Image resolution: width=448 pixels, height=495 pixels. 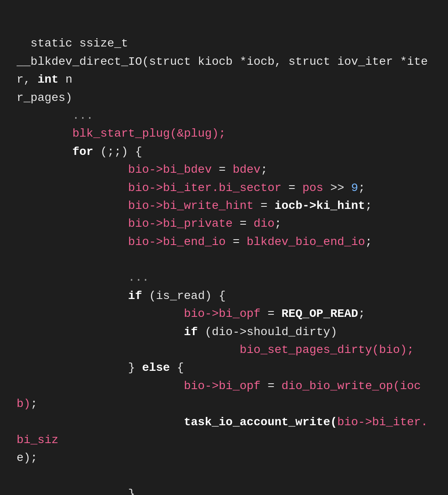 What do you see at coordinates (222, 71) in the screenshot?
I see `code-line-2: __blkdev_direct_IO(struct kiocb *iocb, s…` at bounding box center [222, 71].